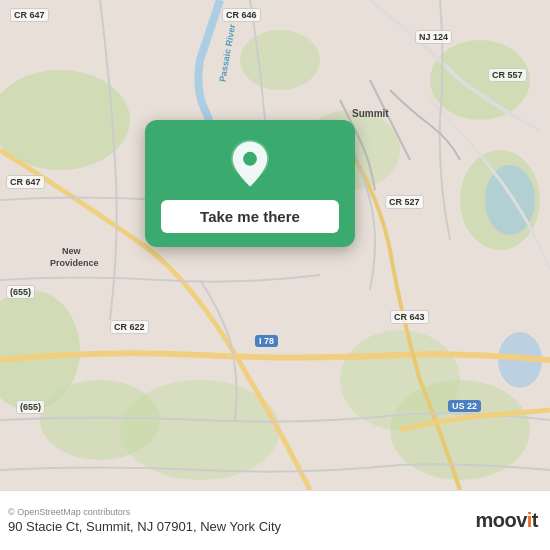  What do you see at coordinates (144, 512) in the screenshot?
I see `attribution: © OpenStreetMap contributors` at bounding box center [144, 512].